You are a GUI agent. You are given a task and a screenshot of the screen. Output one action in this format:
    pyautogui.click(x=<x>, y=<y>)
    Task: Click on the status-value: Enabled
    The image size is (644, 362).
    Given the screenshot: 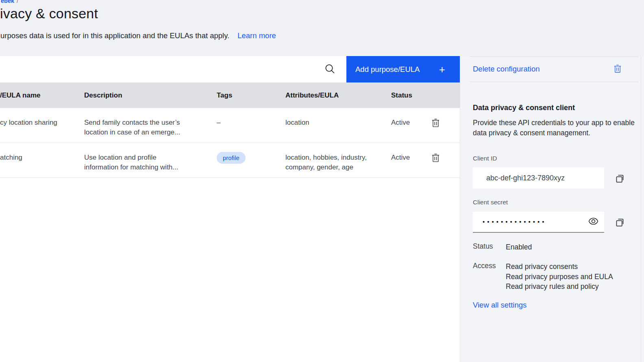 What is the action you would take?
    pyautogui.click(x=519, y=247)
    